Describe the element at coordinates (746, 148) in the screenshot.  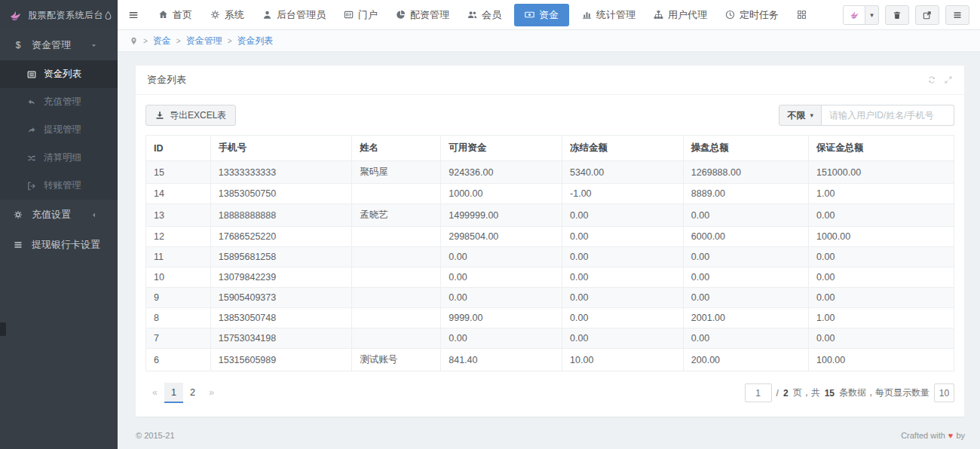
I see `column-header-trading-total: 操盘总额` at that location.